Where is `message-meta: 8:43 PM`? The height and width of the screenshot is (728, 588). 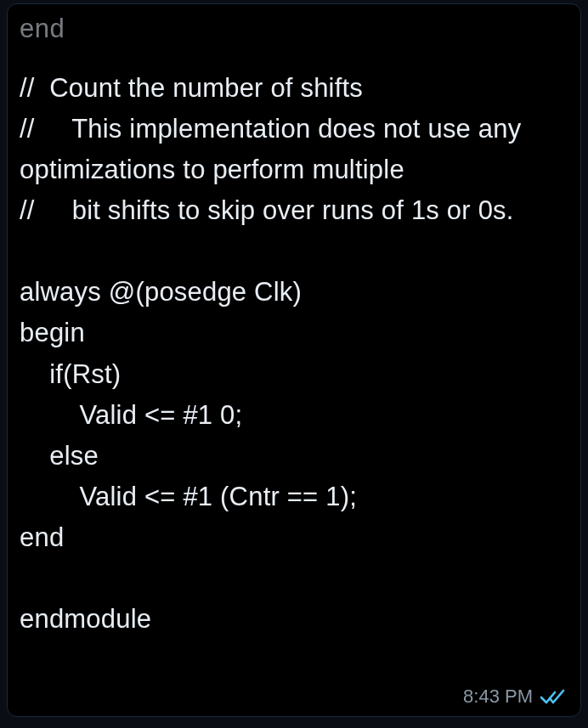
message-meta: 8:43 PM is located at coordinates (514, 697).